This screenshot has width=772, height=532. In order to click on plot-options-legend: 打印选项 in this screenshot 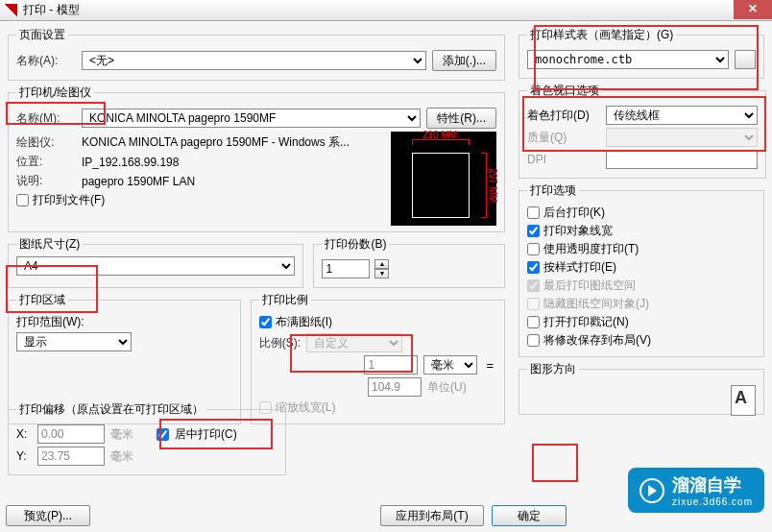, I will do `click(553, 190)`.